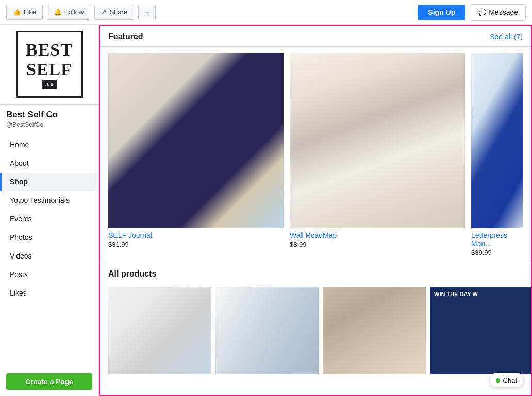 The image size is (532, 396). Describe the element at coordinates (441, 12) in the screenshot. I see `signup-button: Sign Up` at that location.